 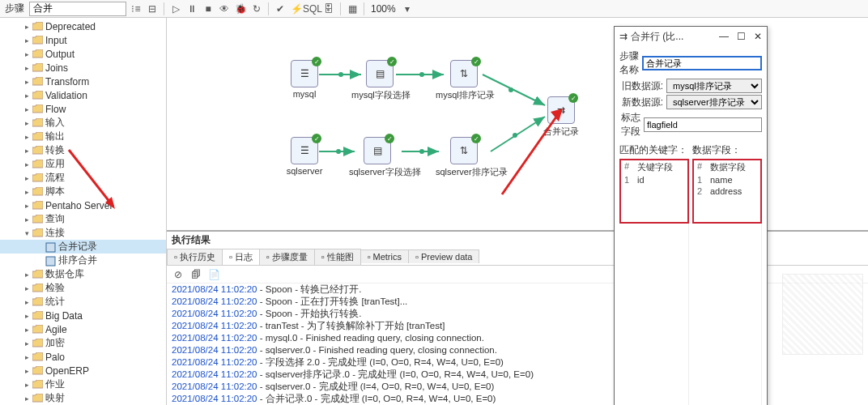 I want to click on log-settings-icon: 📄, so click(x=214, y=275).